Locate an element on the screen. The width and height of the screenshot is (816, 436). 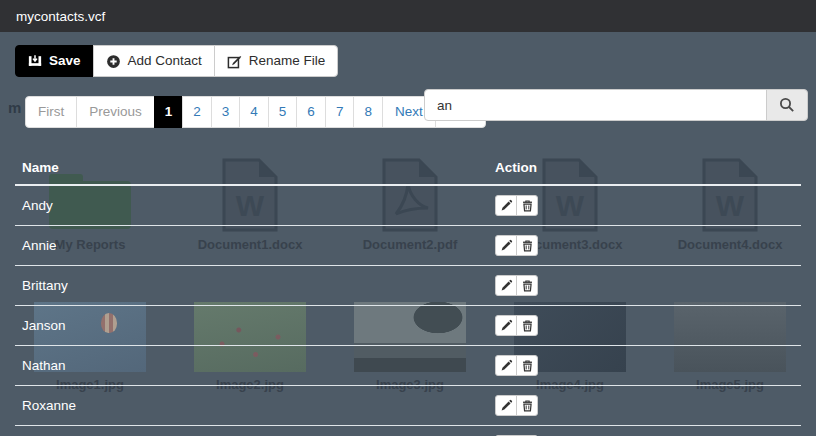
table-row: Brittany is located at coordinates (408, 286).